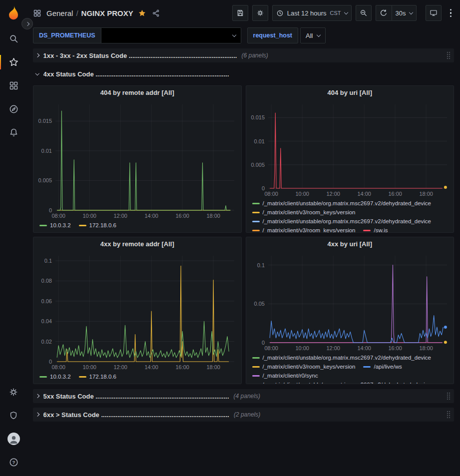  Describe the element at coordinates (280, 13) in the screenshot. I see `clock-icon` at that location.